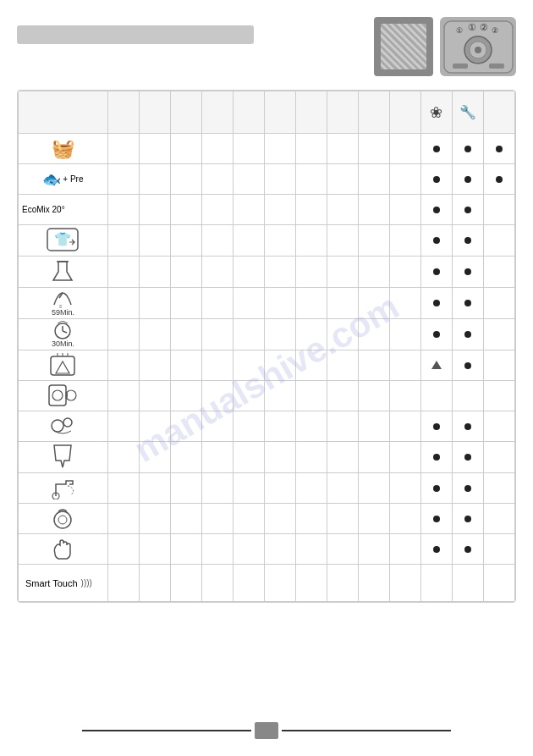 This screenshot has height=756, width=533. Describe the element at coordinates (63, 549) in the screenshot. I see `row-icon-handwash` at that location.